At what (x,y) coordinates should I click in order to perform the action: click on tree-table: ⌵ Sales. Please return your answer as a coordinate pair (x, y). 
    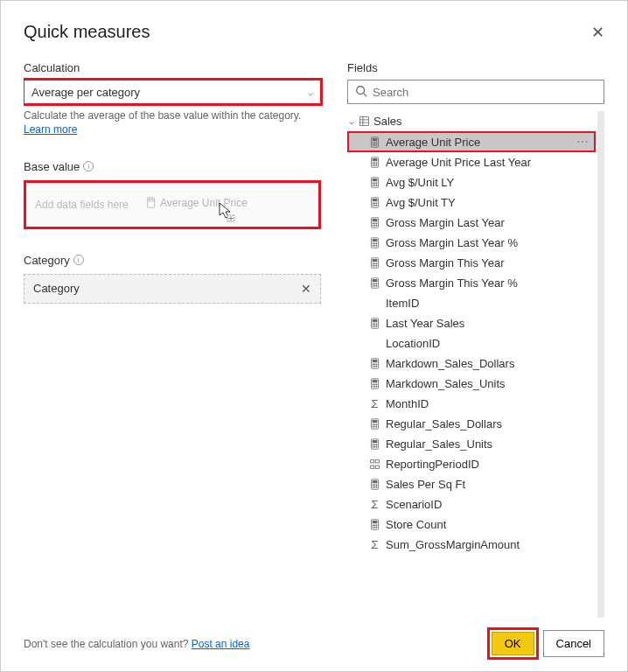
    Looking at the image, I should click on (471, 121).